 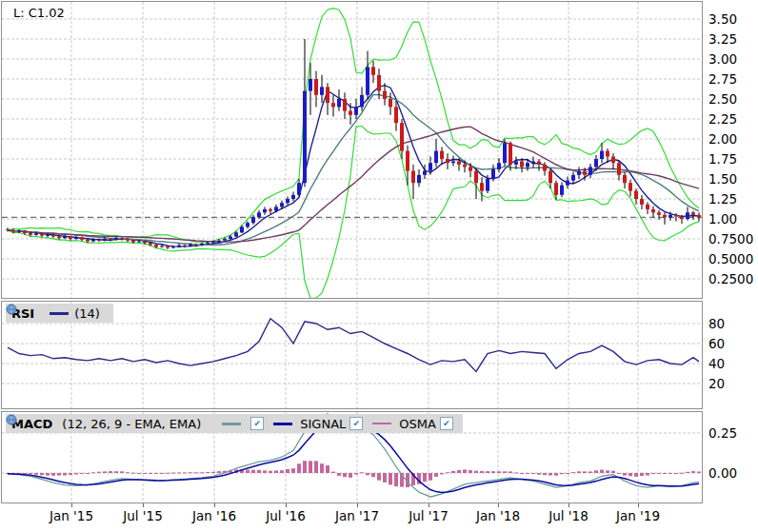 What do you see at coordinates (716, 344) in the screenshot?
I see `rsi-axis-label: 60` at bounding box center [716, 344].